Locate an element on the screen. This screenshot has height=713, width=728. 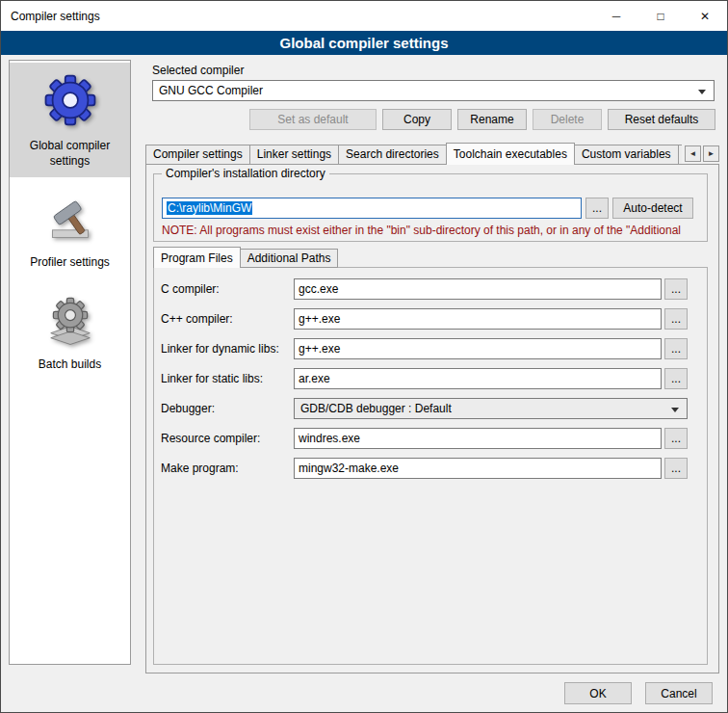
linker-dynamic-label: Linker for dynamic libs: is located at coordinates (227, 349).